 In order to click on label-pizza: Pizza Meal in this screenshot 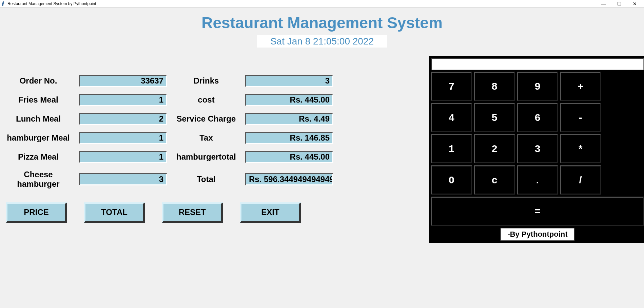, I will do `click(38, 157)`.